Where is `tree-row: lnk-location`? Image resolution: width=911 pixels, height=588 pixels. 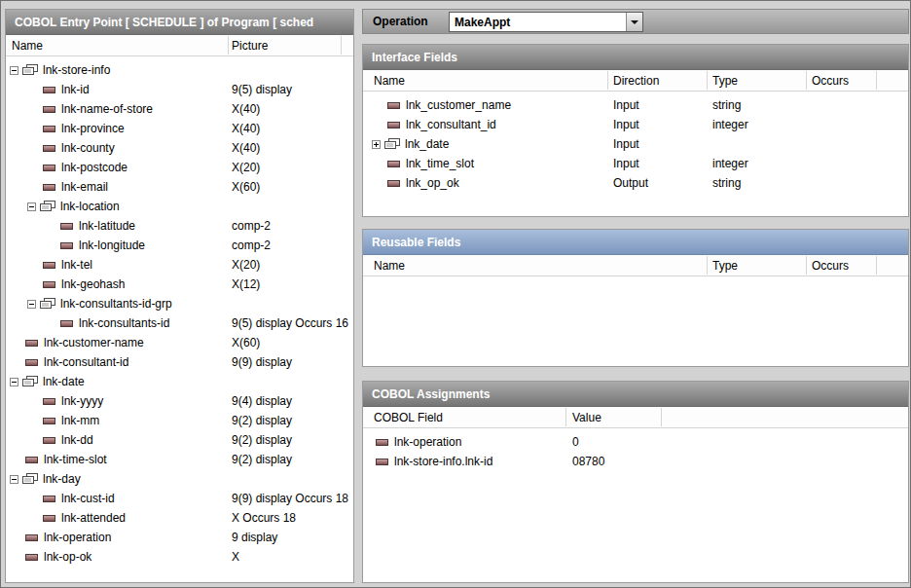
tree-row: lnk-location is located at coordinates (179, 206).